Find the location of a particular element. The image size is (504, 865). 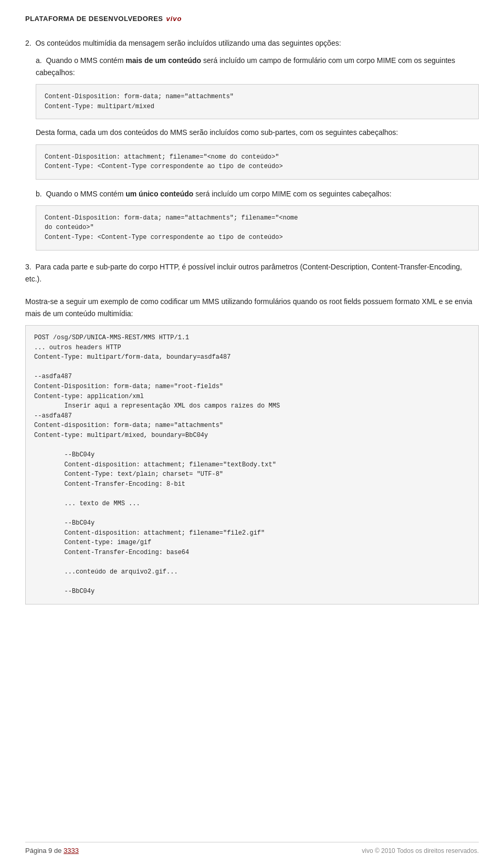

section-3: 3. Para cada parte e sub-parte do corpo … is located at coordinates (252, 273).